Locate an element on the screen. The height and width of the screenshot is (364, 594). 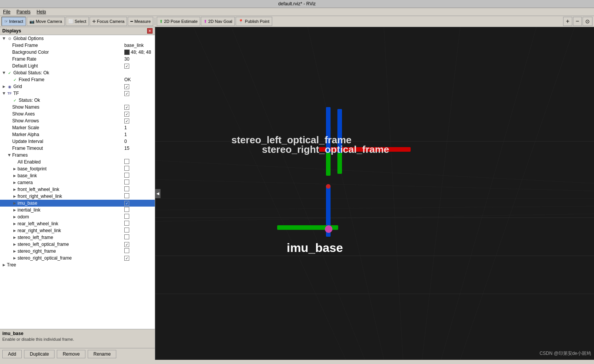
expand-global-options is located at coordinates (4, 38).